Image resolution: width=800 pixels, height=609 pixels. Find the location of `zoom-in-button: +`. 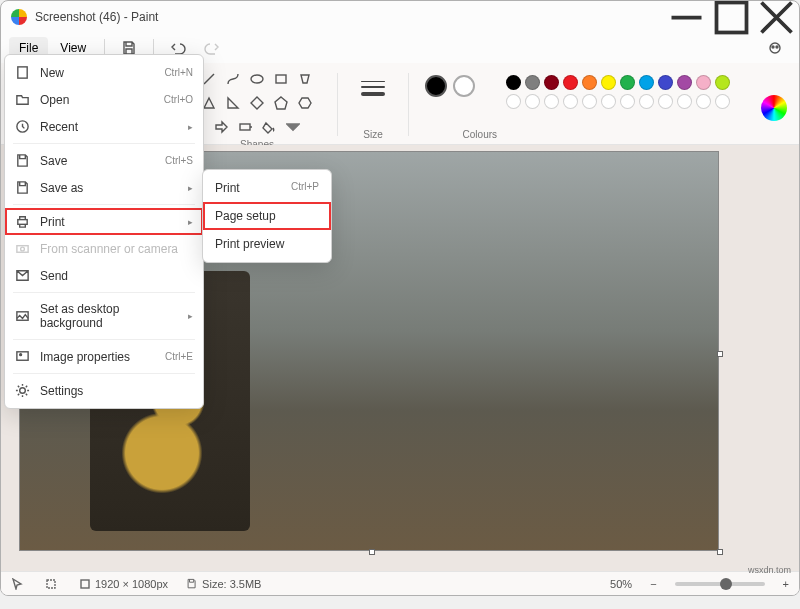

zoom-in-button: + is located at coordinates (786, 584).